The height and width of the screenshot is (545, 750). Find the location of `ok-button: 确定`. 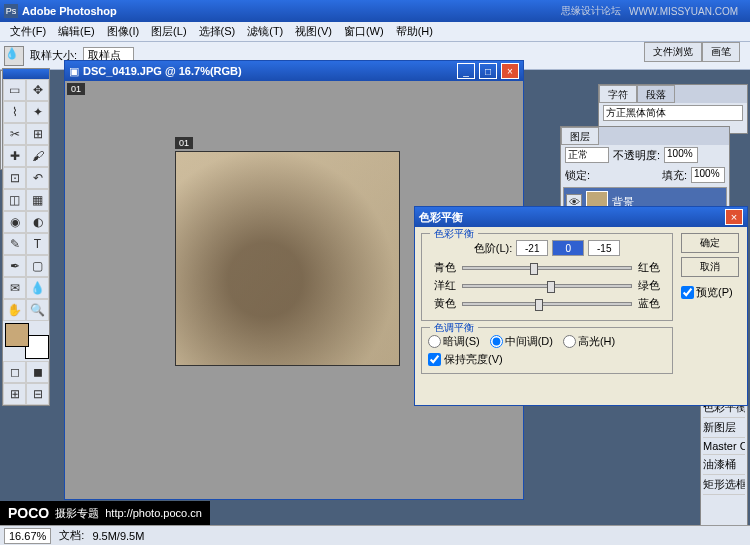

ok-button: 确定 is located at coordinates (710, 243).